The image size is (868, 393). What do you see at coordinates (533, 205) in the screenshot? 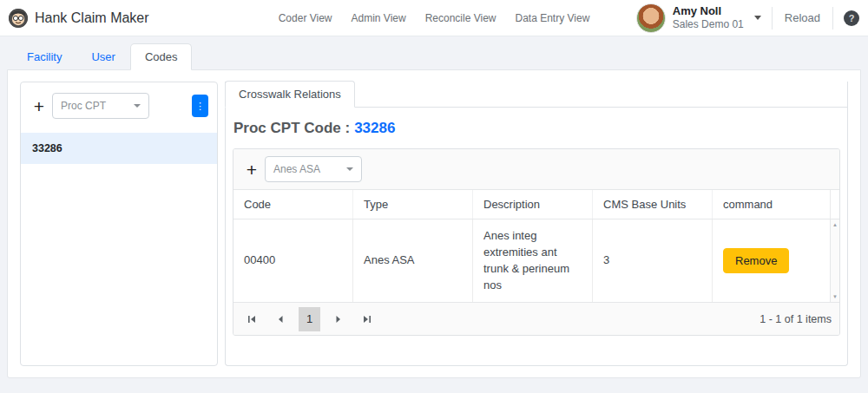
I see `column-header-description: Description` at bounding box center [533, 205].